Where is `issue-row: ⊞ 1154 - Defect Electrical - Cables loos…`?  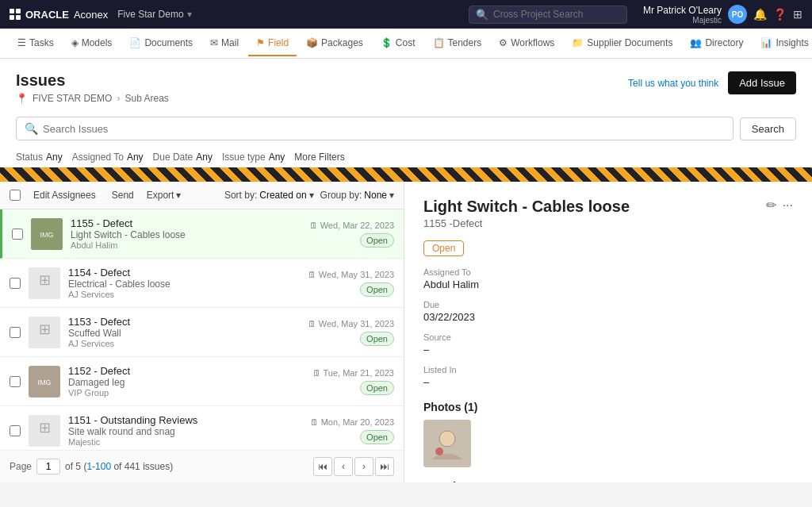 issue-row: ⊞ 1154 - Defect Electrical - Cables loos… is located at coordinates (201, 283).